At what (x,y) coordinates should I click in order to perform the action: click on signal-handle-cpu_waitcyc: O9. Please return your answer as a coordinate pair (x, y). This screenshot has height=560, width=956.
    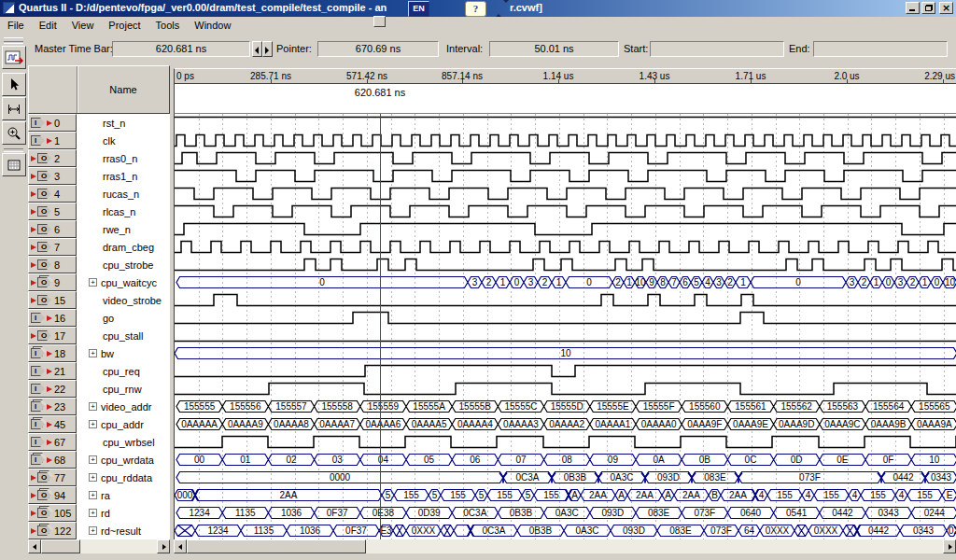
    Looking at the image, I should click on (52, 282).